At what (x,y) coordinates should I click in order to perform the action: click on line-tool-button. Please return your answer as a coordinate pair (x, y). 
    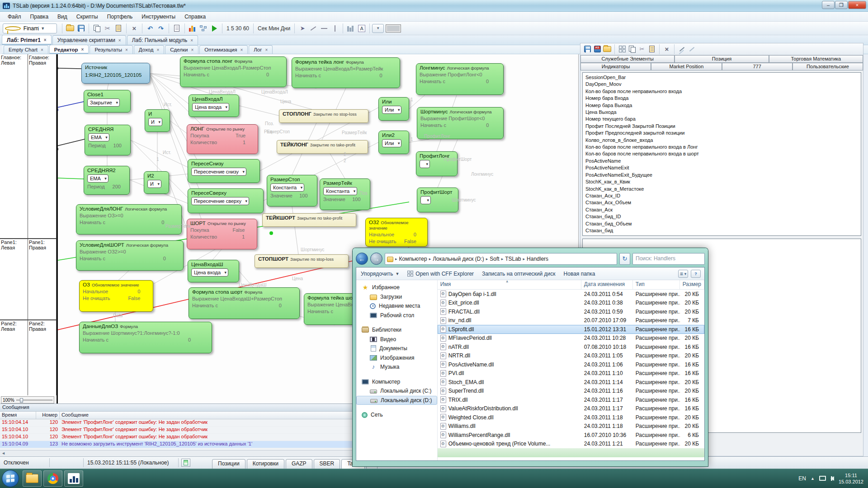
    Looking at the image, I should click on (313, 28).